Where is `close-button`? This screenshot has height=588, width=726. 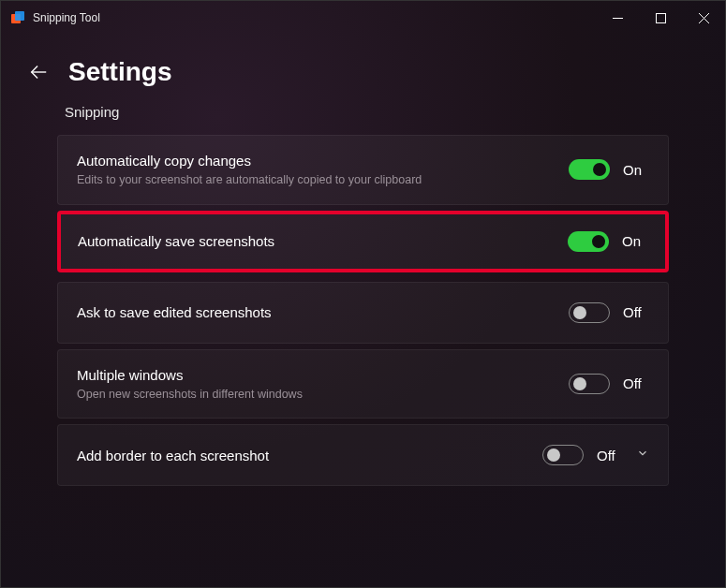
close-button is located at coordinates (704, 18).